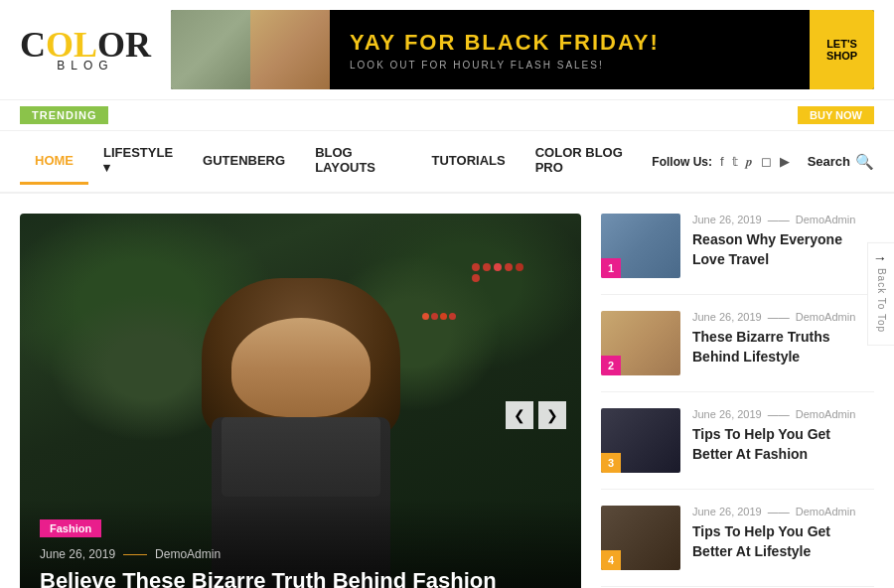  What do you see at coordinates (880, 294) in the screenshot?
I see `back-to-top: ↑ Back To Top` at bounding box center [880, 294].